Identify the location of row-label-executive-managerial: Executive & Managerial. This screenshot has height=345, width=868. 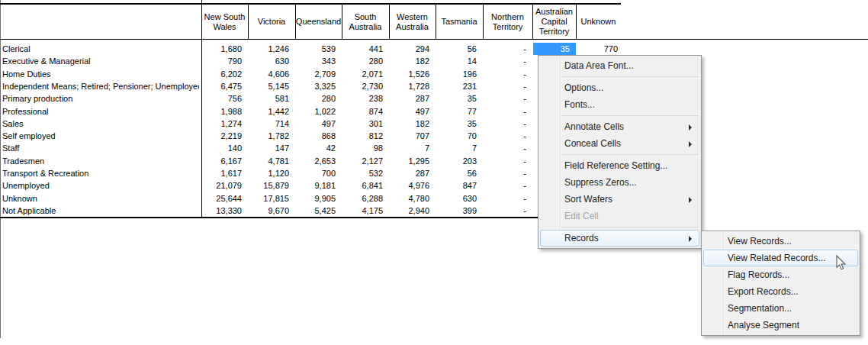
(101, 61).